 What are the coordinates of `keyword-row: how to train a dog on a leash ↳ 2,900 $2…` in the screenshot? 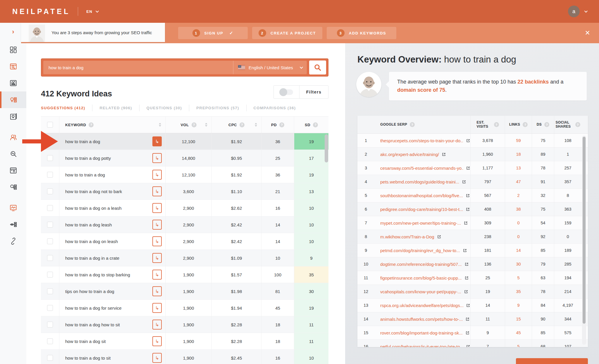 It's located at (185, 208).